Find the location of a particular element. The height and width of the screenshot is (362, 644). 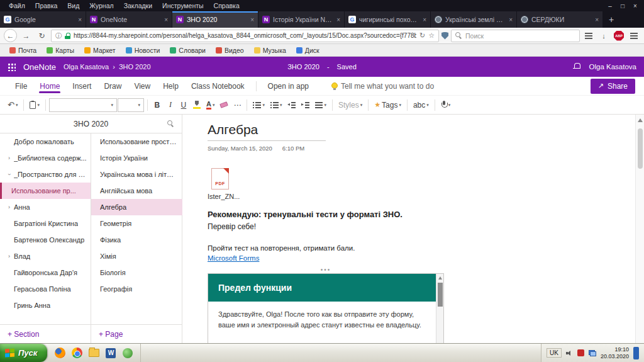

language-indicator: UK is located at coordinates (554, 353).